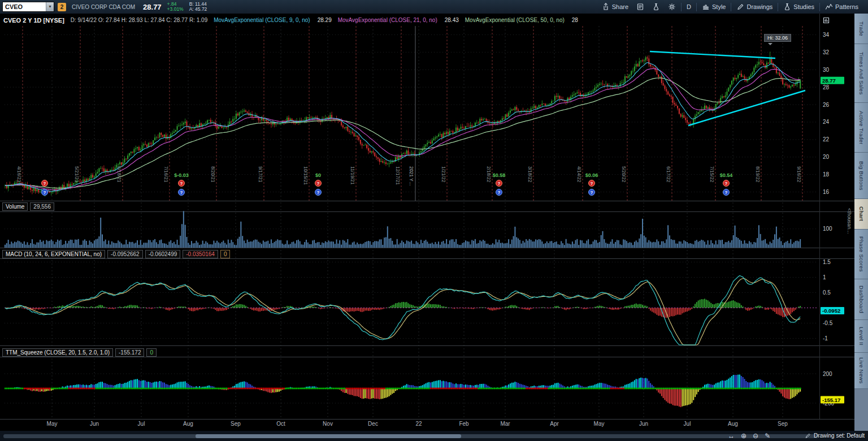  Describe the element at coordinates (778, 38) in the screenshot. I see `high-price-marker: Hi: 32.06` at that location.